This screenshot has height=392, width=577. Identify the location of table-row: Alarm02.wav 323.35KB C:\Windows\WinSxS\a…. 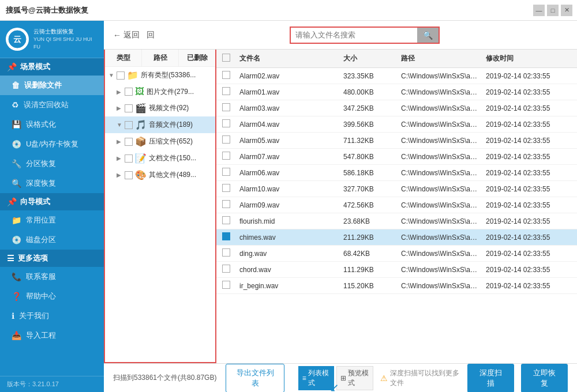
(397, 76).